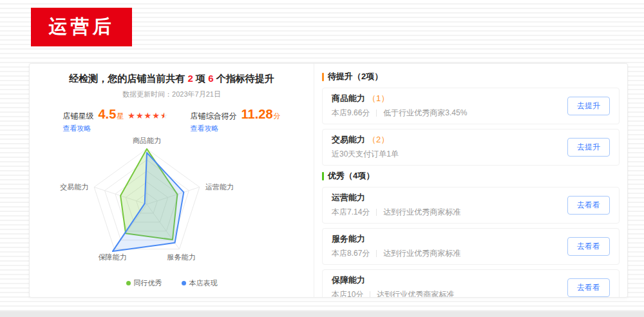 Image resolution: width=644 pixels, height=317 pixels. Describe the element at coordinates (379, 139) in the screenshot. I see `indicator-count: （2）` at that location.